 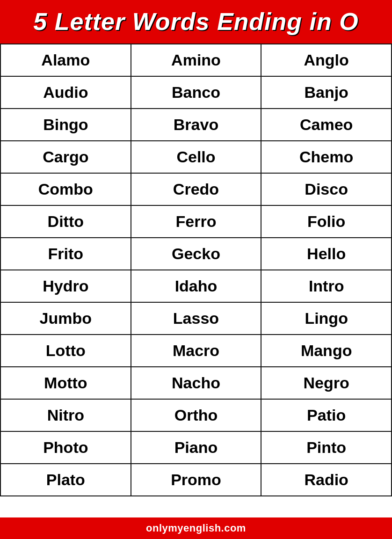 What do you see at coordinates (196, 60) in the screenshot?
I see `table-row: AlamoAminoAnglo` at bounding box center [196, 60].